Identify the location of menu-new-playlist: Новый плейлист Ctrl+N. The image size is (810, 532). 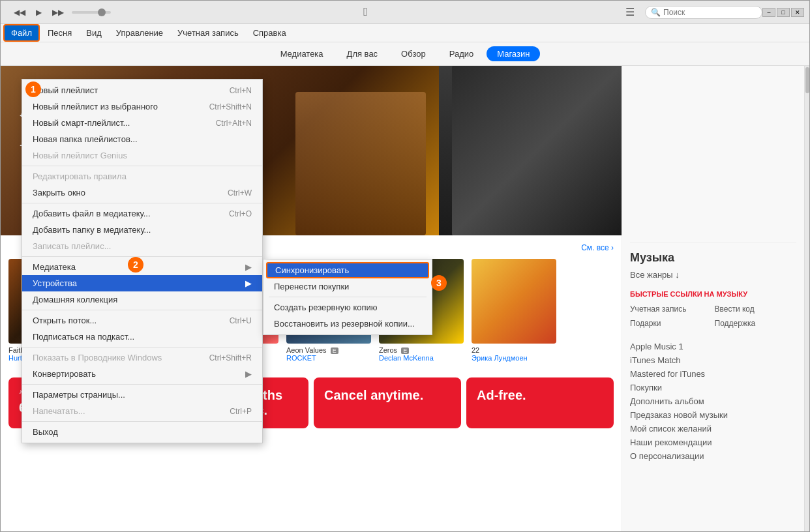
(142, 90).